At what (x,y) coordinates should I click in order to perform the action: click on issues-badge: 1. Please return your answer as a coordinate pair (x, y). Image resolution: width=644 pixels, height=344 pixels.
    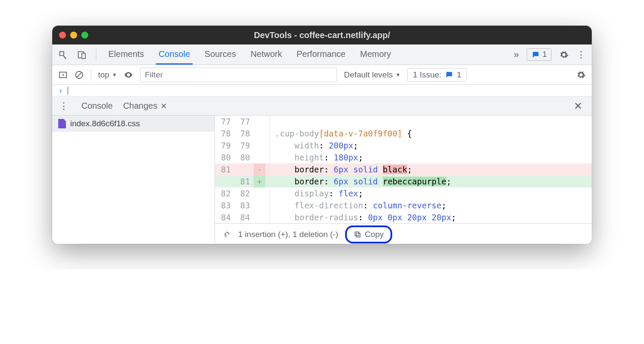
    Looking at the image, I should click on (539, 55).